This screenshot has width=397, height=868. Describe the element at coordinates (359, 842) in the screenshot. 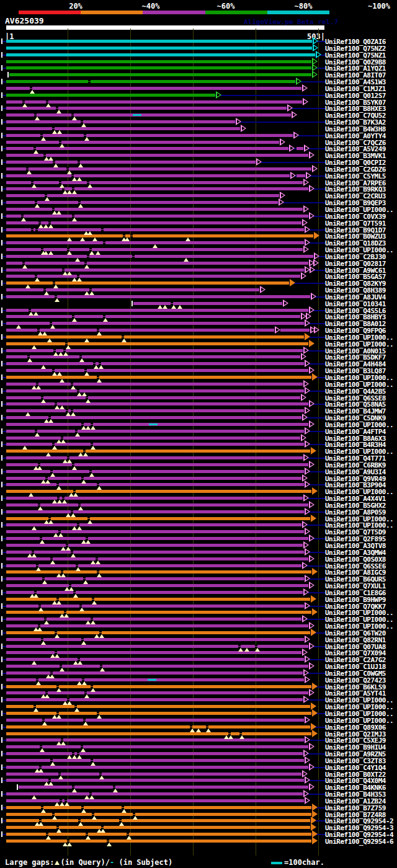

I see `hit-label: UniRef100_Q92954-6` at that location.